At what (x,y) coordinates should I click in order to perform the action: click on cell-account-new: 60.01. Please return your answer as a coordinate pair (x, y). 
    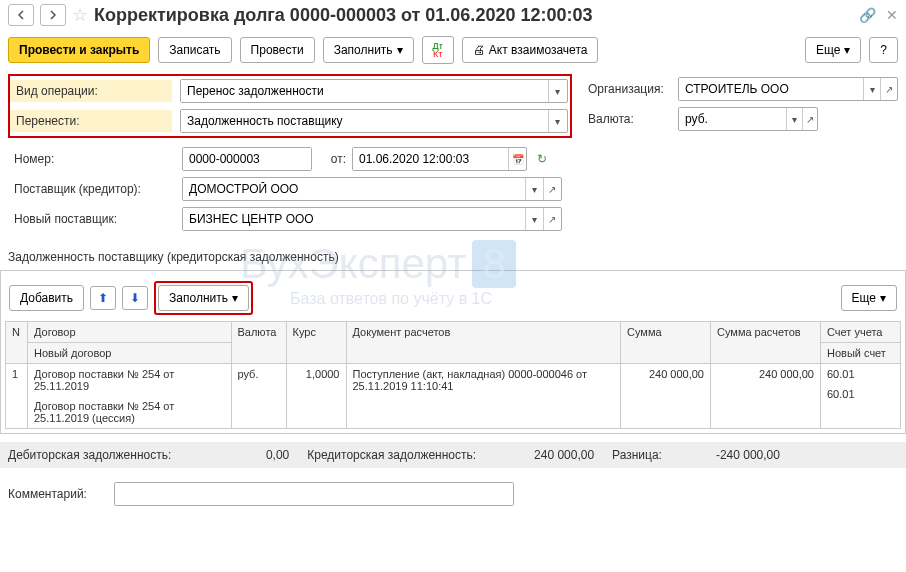
    Looking at the image, I should click on (860, 394).